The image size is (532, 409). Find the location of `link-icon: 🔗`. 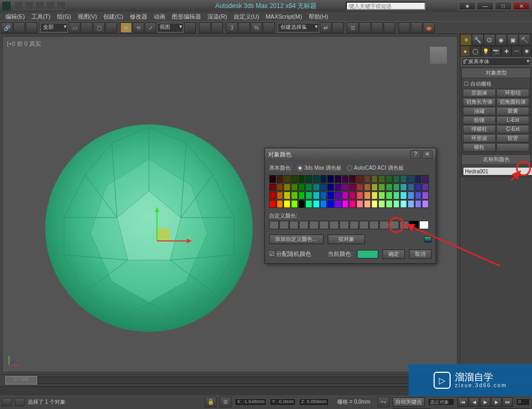

link-icon: 🔗 is located at coordinates (7, 28).